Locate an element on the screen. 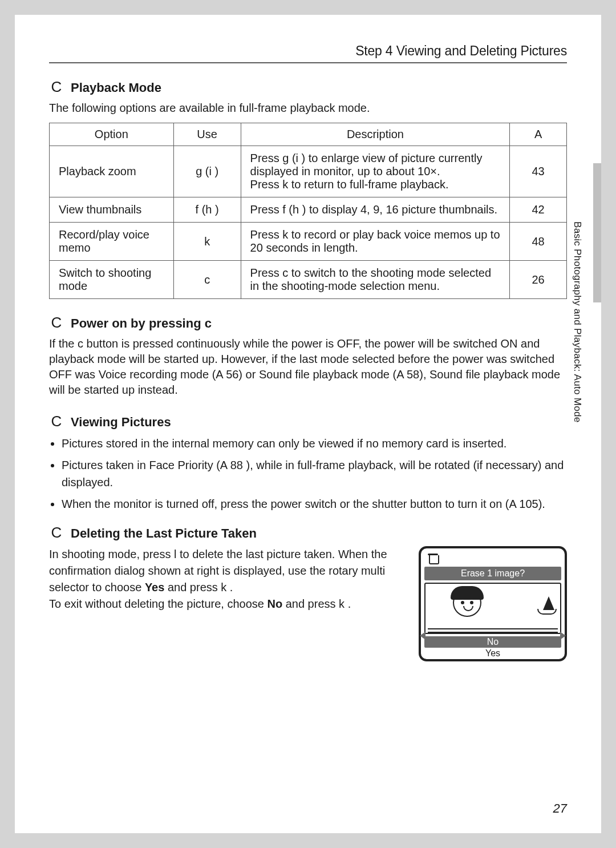 The image size is (616, 848). cell-use: f (h ) is located at coordinates (207, 210).